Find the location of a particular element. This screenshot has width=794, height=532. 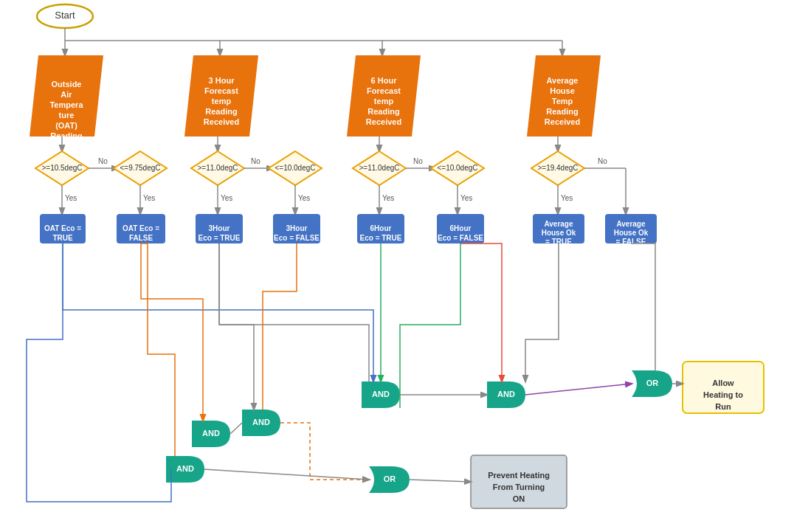

yes-label-4a: Yes is located at coordinates (567, 198).